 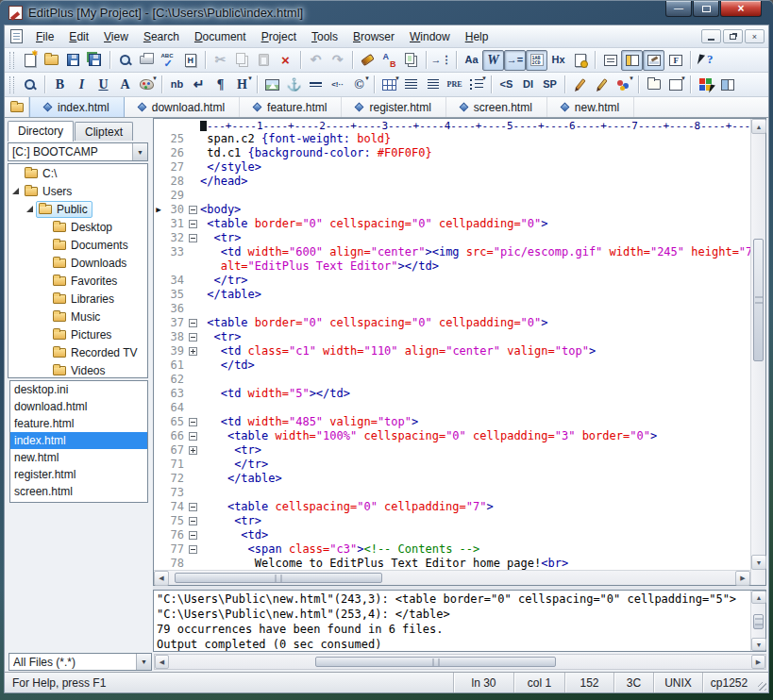 What do you see at coordinates (591, 108) in the screenshot?
I see `document-tab-new.html: new.html` at bounding box center [591, 108].